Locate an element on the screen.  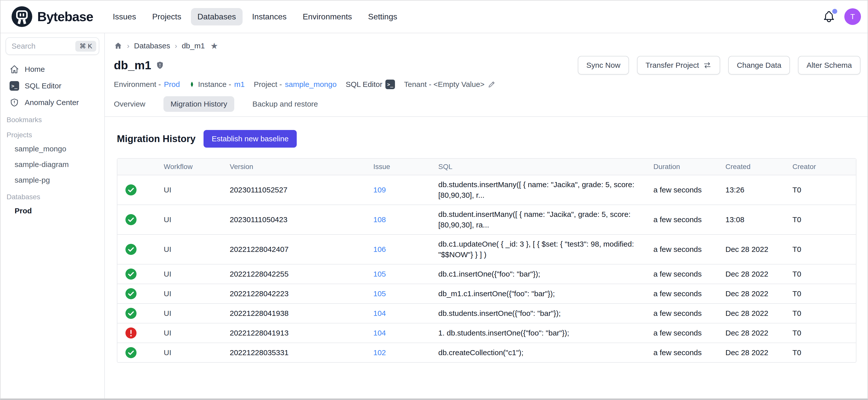
sidebar-item-label: Home is located at coordinates (35, 69).